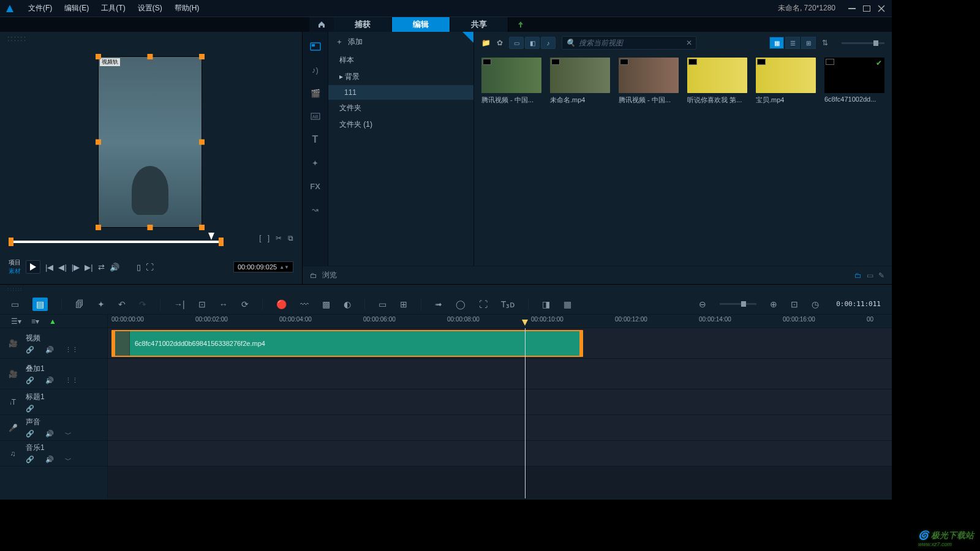  Describe the element at coordinates (516, 43) in the screenshot. I see `filter-video-icon: ▭` at that location.